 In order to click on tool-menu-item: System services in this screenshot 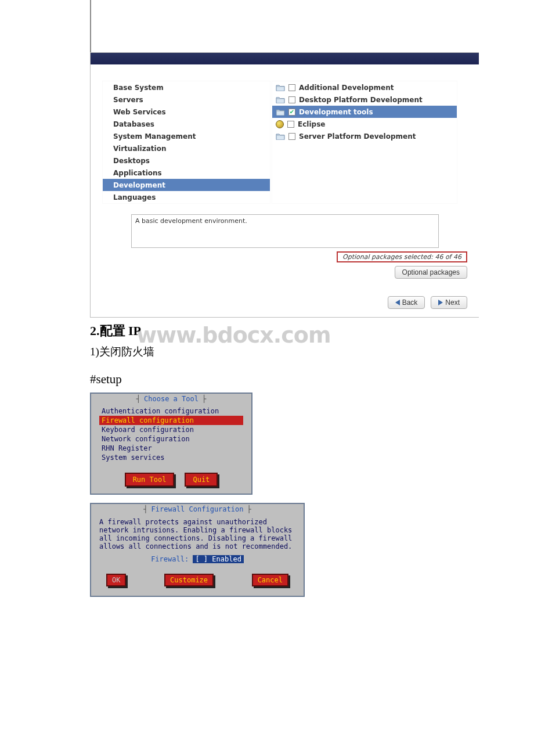, I will do `click(171, 458)`.